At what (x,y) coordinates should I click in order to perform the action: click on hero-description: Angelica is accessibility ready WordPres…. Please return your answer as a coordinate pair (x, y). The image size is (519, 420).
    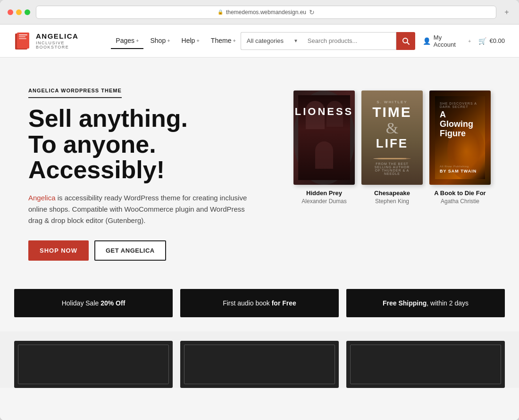
    Looking at the image, I should click on (142, 209).